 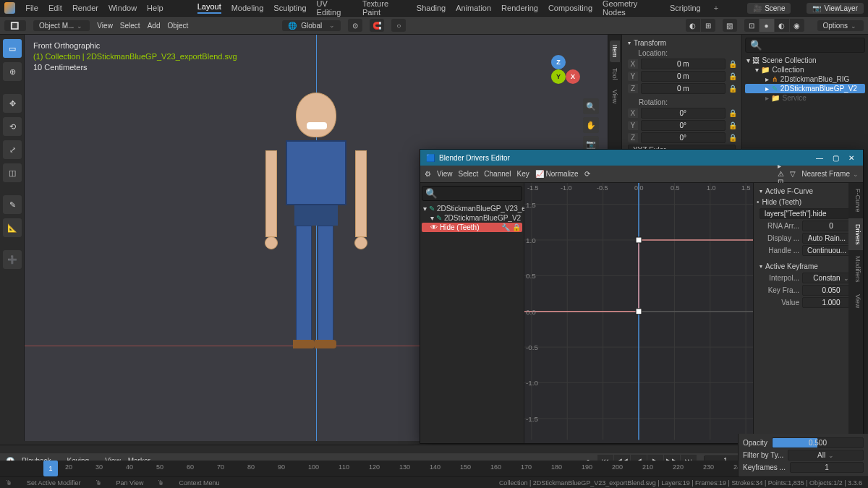 I want to click on mode-dropdown: Object M..., so click(x=61, y=26).